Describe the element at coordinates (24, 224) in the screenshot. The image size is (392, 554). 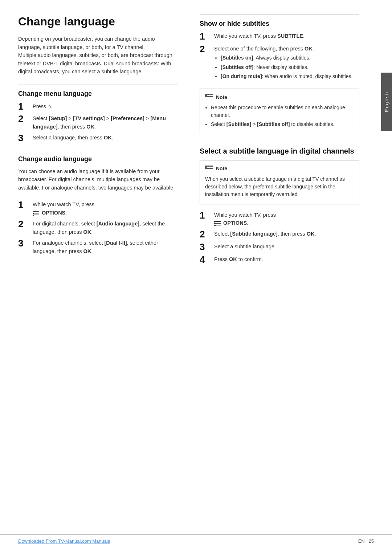
I see `audio-step-number-2: 2` at that location.